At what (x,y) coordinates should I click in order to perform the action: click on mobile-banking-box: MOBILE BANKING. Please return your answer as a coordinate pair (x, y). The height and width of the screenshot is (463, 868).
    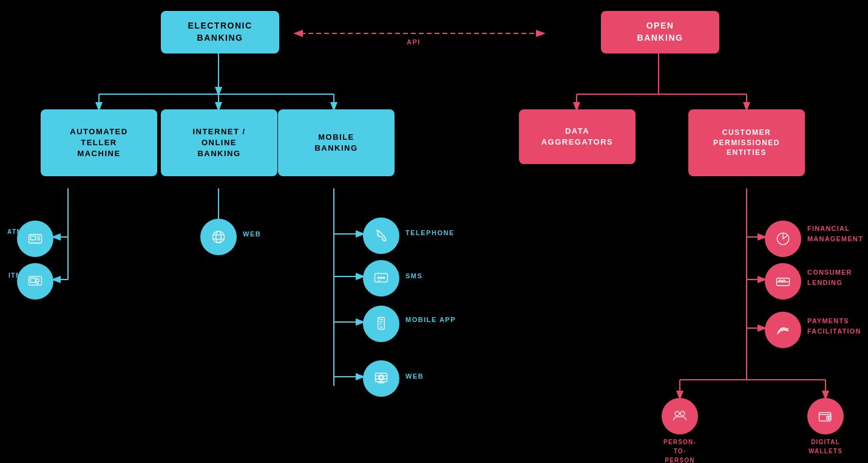
    Looking at the image, I should click on (336, 143).